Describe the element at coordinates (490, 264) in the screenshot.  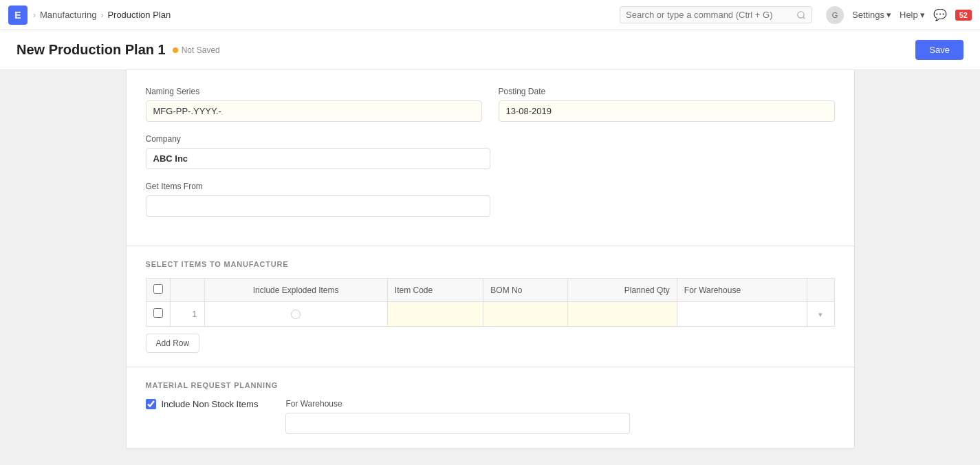
I see `select-items-header: SELECT ITEMS TO MANUFACTURE` at that location.